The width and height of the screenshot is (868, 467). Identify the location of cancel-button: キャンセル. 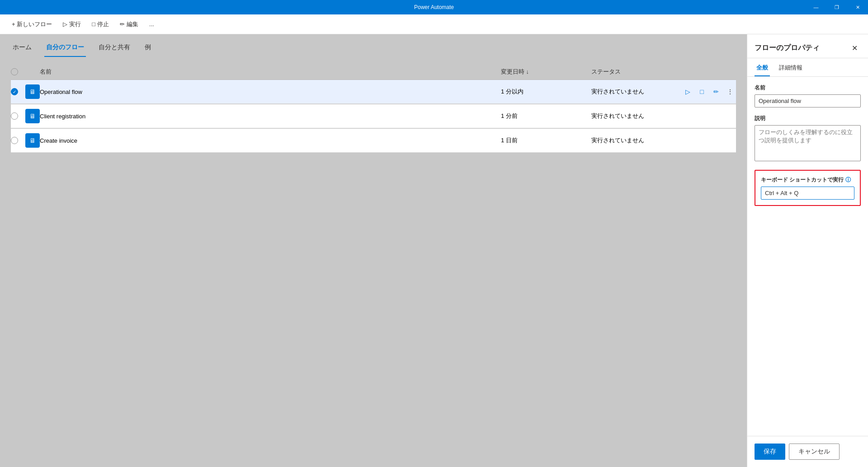
(814, 452).